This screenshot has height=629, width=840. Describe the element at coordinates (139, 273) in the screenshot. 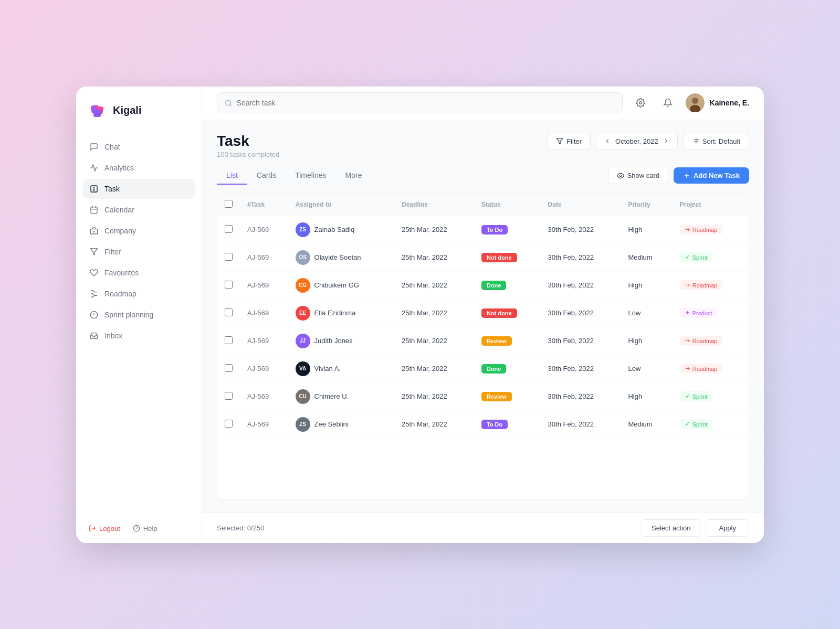

I see `sidebar-item-favourites: Favourites` at that location.